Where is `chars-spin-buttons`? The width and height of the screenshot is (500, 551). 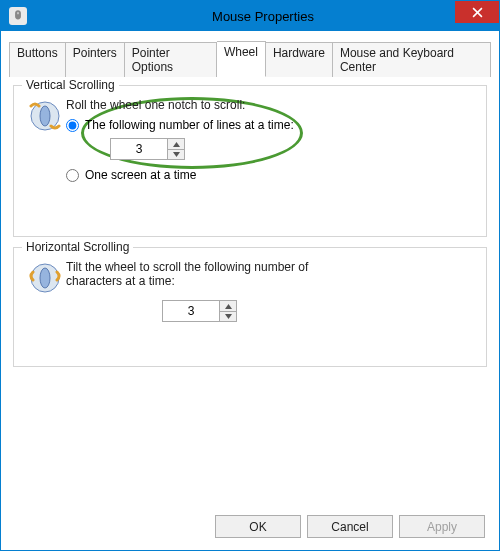 chars-spin-buttons is located at coordinates (228, 311).